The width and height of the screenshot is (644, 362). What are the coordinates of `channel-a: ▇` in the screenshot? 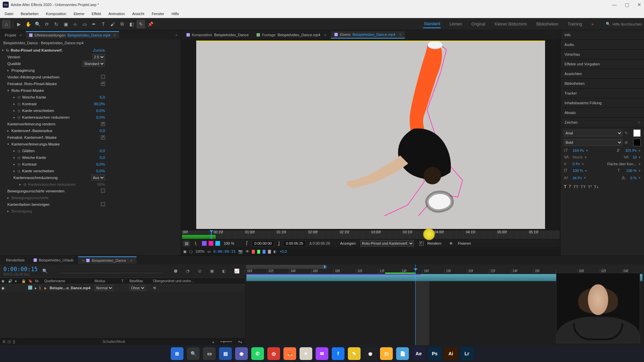 It's located at (269, 251).